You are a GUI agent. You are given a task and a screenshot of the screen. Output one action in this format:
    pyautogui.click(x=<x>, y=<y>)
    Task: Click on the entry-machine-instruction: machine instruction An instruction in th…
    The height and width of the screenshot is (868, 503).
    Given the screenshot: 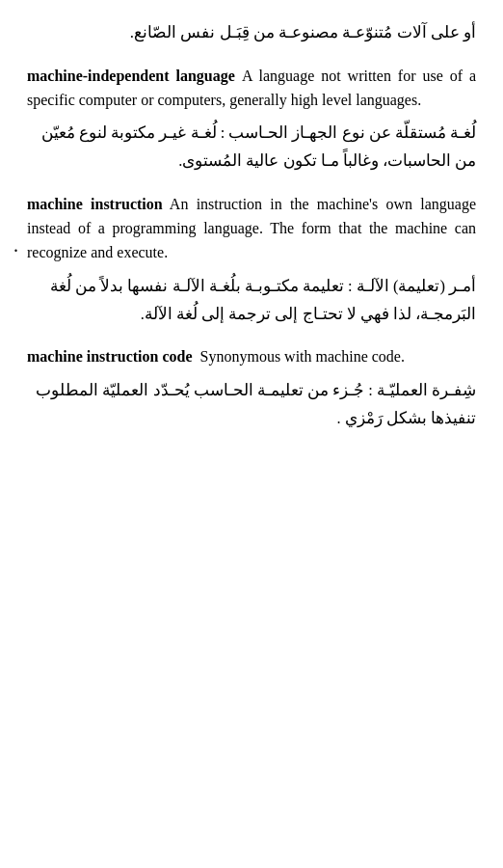 What is the action you would take?
    pyautogui.click(x=252, y=260)
    